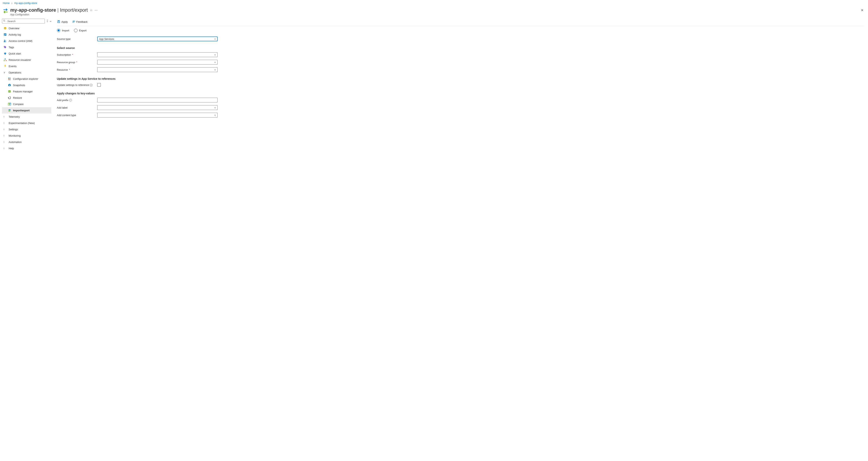  I want to click on command-toolbar: Apply Feedback, so click(460, 22).